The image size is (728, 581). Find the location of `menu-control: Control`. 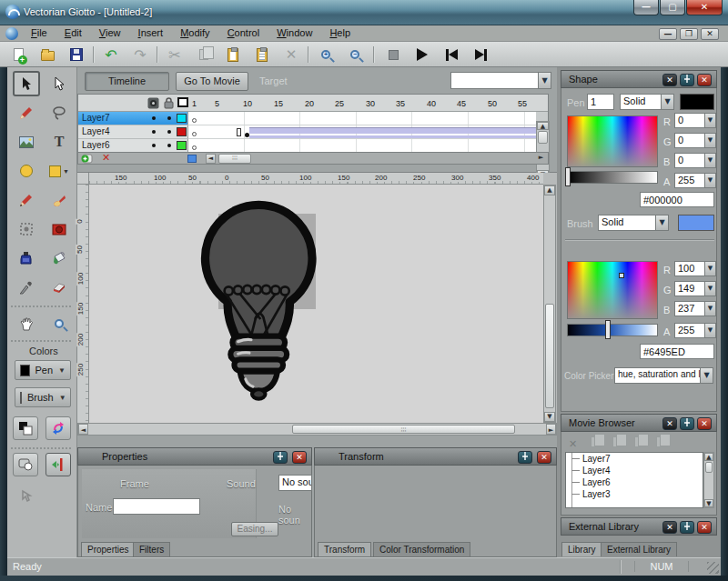

menu-control: Control is located at coordinates (244, 33).